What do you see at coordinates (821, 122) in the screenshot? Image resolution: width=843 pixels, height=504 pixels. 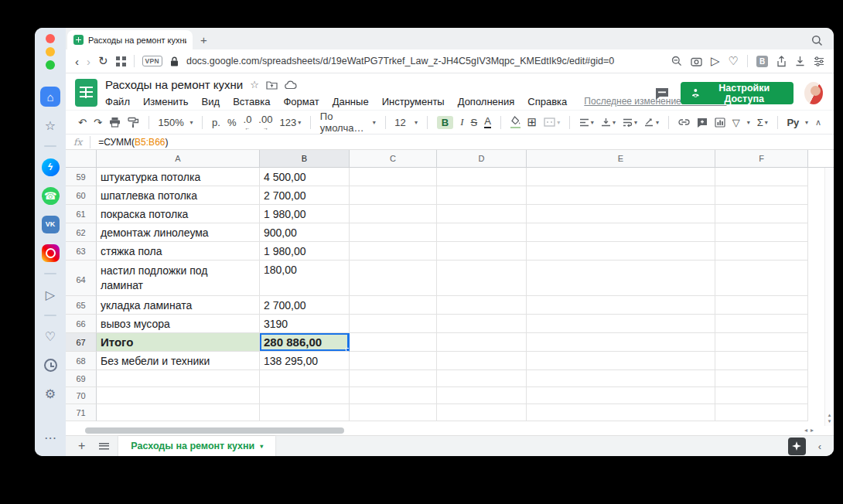 I see `collapse-toolbar-icon: ∧` at bounding box center [821, 122].